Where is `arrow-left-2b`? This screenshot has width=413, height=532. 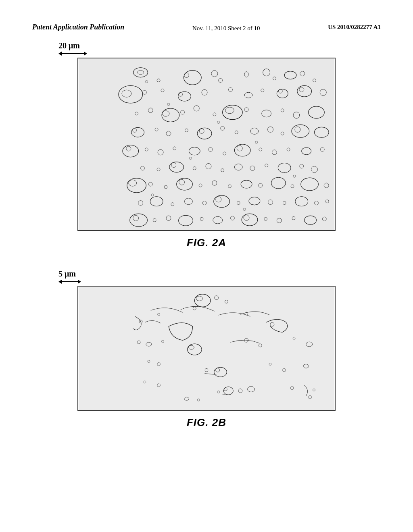
arrow-left-2b is located at coordinates (60, 282).